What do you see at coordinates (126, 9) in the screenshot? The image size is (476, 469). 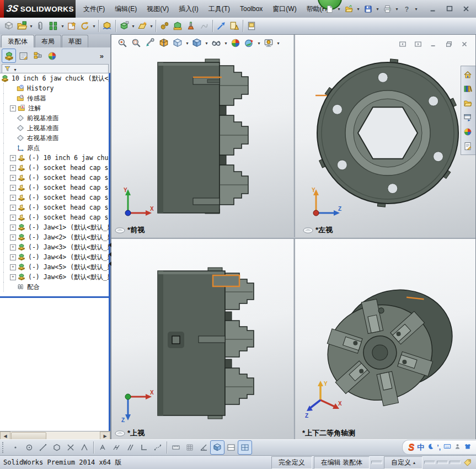 I see `menu-item: 编辑(E)` at bounding box center [126, 9].